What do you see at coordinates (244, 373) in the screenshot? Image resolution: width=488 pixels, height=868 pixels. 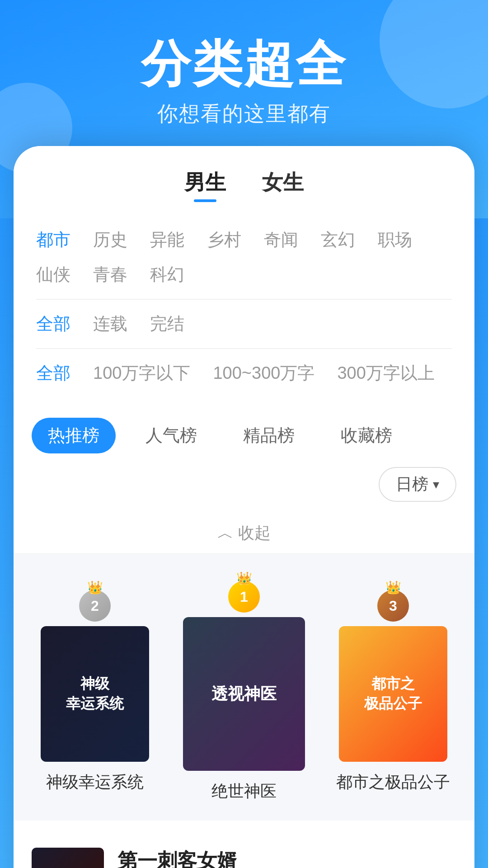 I see `length-row: 全部 100万字以下 100~300万字 300万字以上` at bounding box center [244, 373].